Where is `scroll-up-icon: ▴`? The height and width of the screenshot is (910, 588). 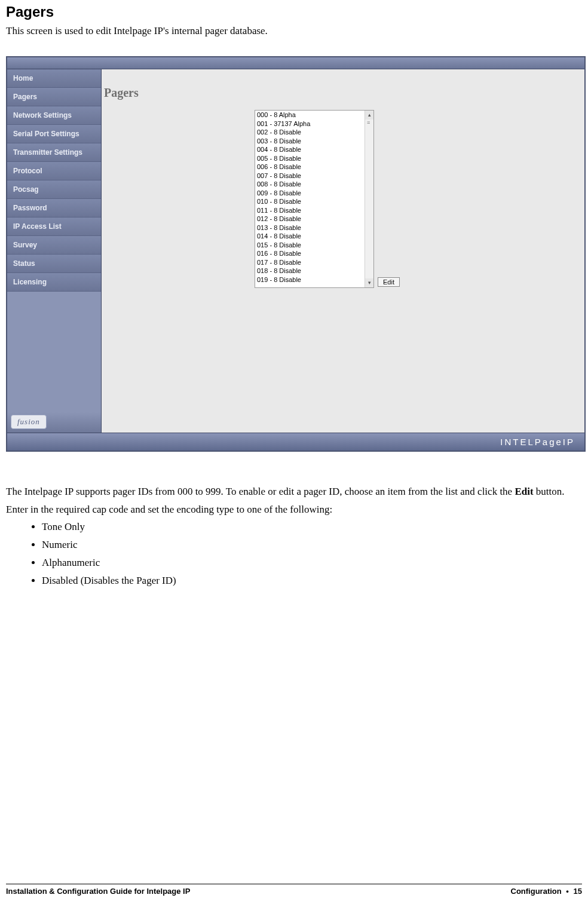 scroll-up-icon: ▴ is located at coordinates (369, 115).